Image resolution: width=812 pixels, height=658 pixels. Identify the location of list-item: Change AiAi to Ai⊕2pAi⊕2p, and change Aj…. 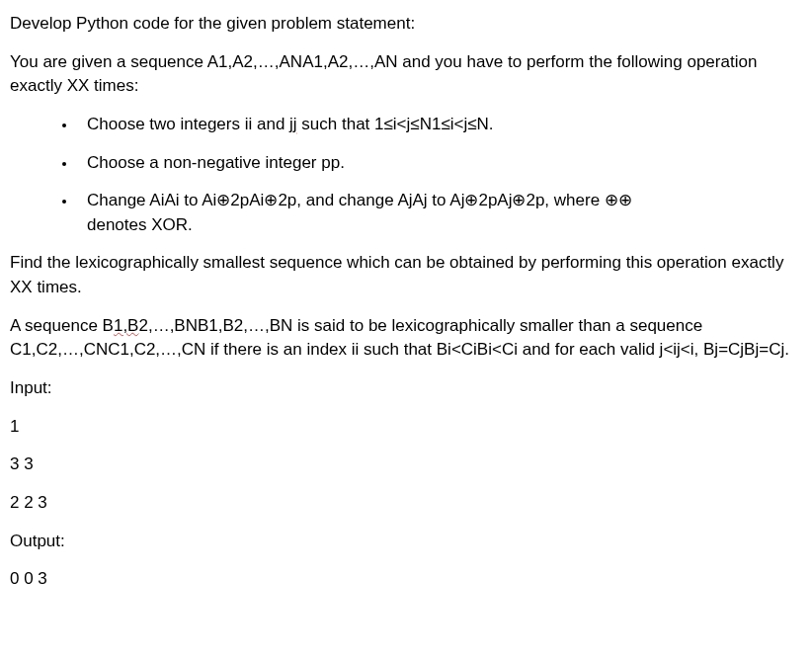
(440, 213).